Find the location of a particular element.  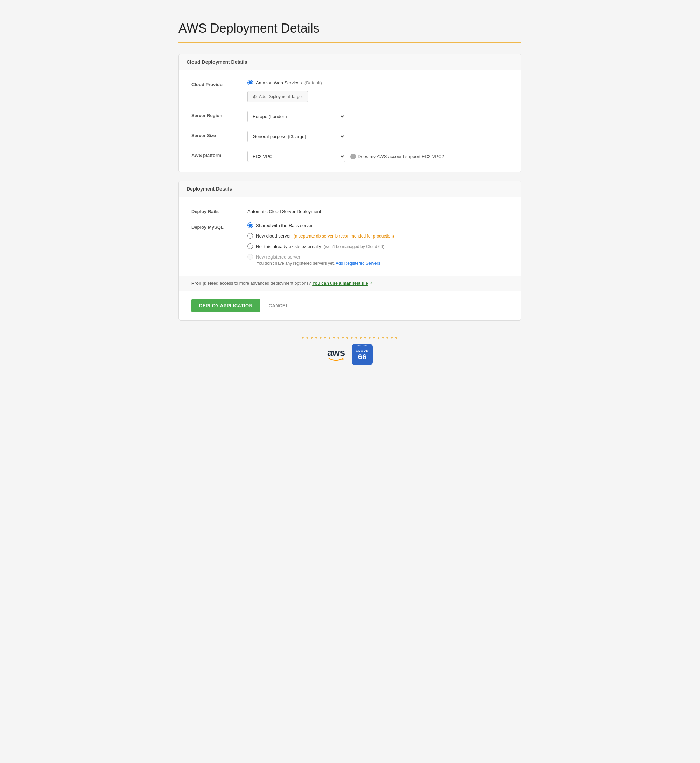

aws-logo: aws is located at coordinates (336, 355).